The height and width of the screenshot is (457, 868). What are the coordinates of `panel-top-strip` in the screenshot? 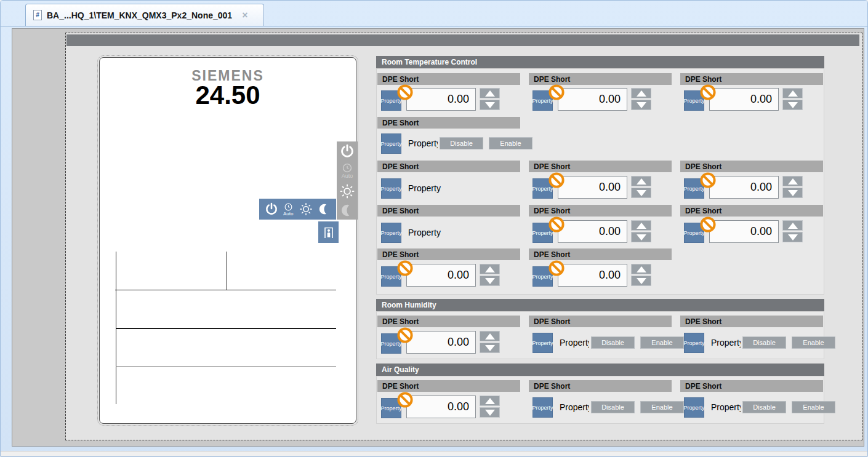 It's located at (463, 41).